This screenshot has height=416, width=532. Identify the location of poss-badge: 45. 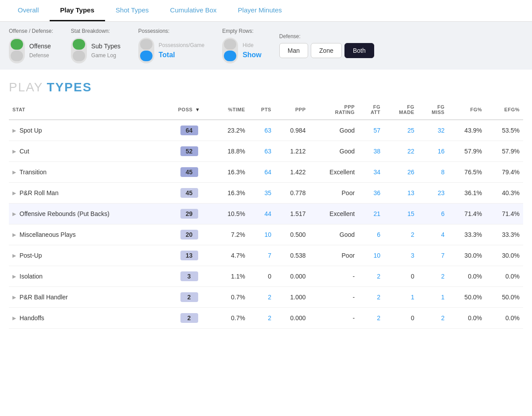
(189, 193).